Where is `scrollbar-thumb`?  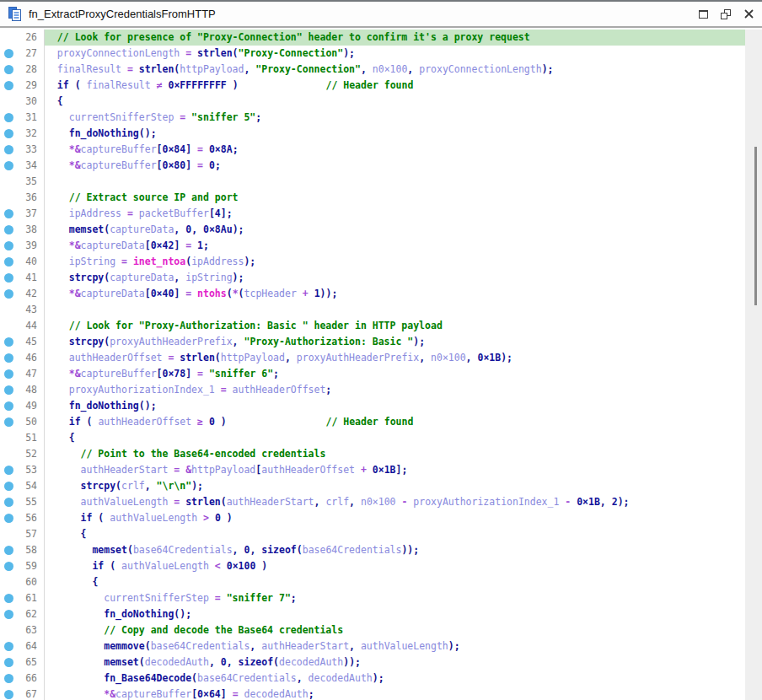
scrollbar-thumb is located at coordinates (755, 226).